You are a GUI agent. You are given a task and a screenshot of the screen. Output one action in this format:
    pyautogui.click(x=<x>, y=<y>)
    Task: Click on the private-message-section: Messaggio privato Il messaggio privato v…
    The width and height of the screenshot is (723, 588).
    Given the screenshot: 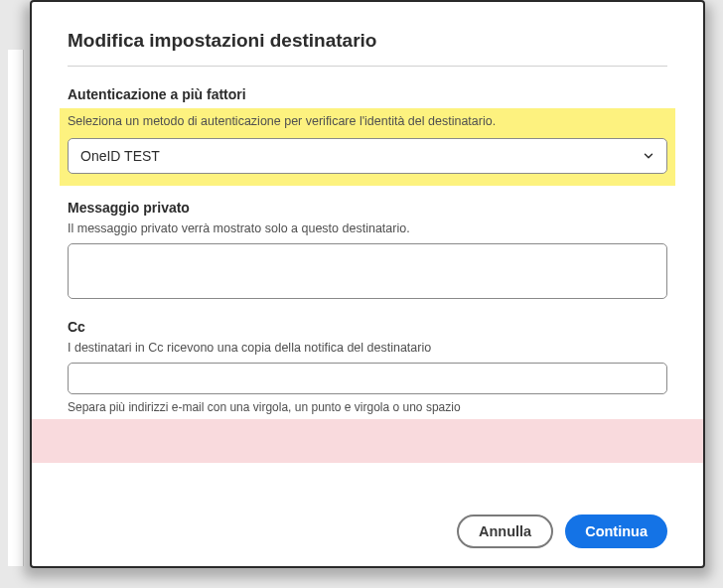 What is the action you would take?
    pyautogui.click(x=367, y=251)
    